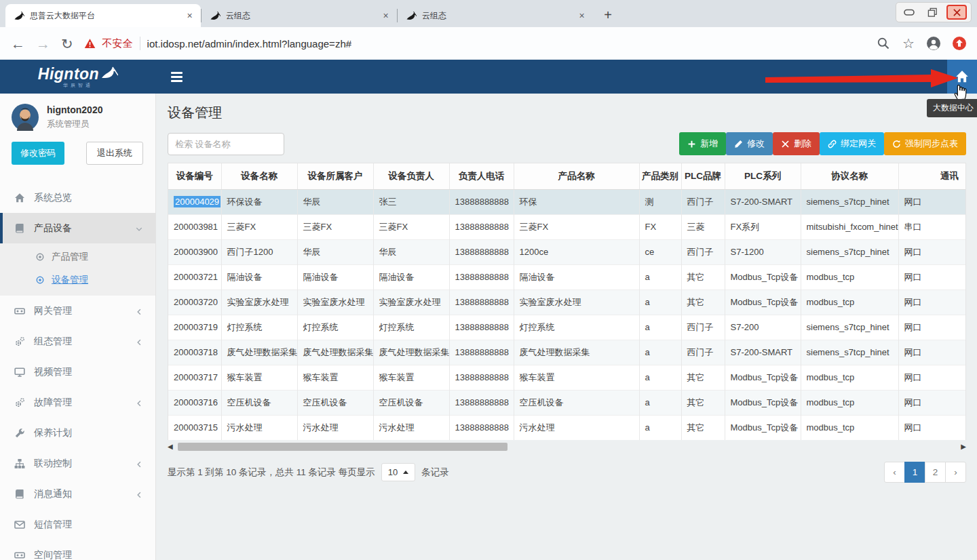  I want to click on table-row: 200003721隔油设备隔油设备隔油设备13888888888隔油设备a其它M…, so click(567, 277).